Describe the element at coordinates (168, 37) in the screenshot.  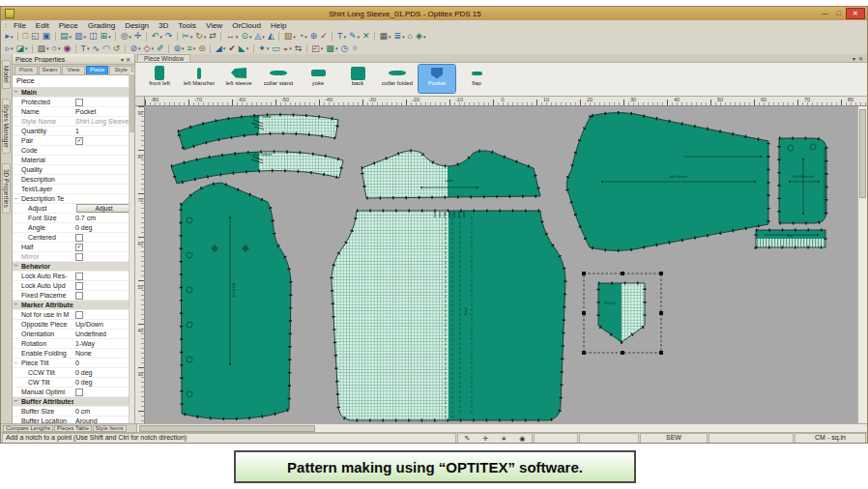
I see `redo-icon: ↷` at that location.